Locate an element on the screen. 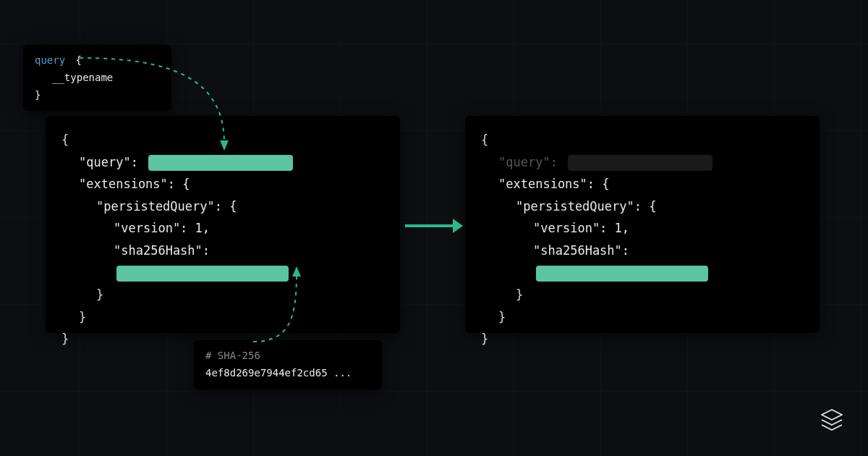  typename-field: __typename is located at coordinates (97, 78).